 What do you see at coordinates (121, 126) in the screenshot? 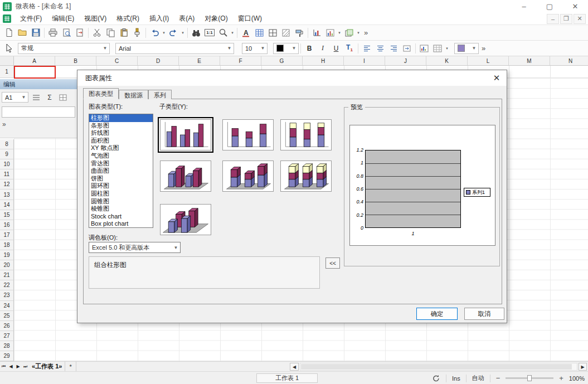
I see `chart-type-option-2: 条形图` at bounding box center [121, 126].